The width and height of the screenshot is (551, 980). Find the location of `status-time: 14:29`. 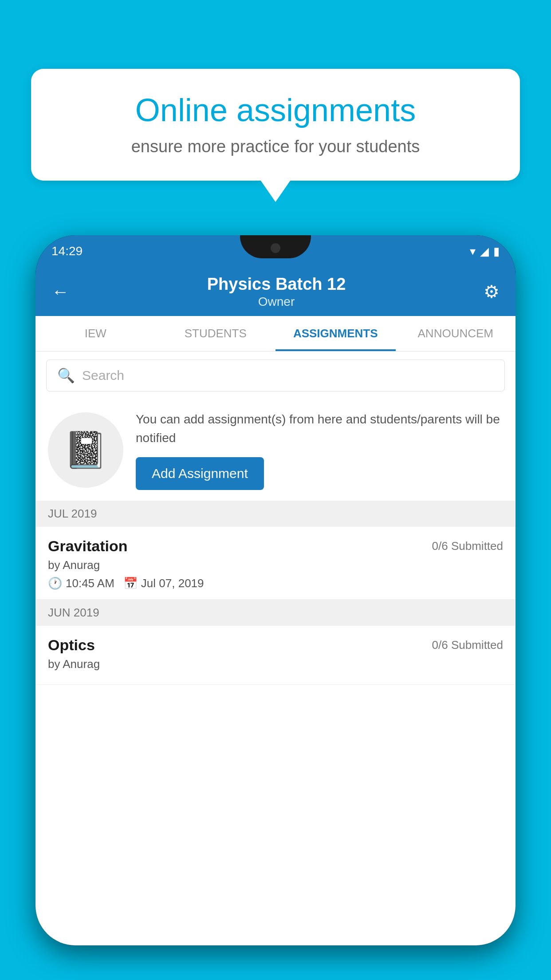

status-time: 14:29 is located at coordinates (67, 251).